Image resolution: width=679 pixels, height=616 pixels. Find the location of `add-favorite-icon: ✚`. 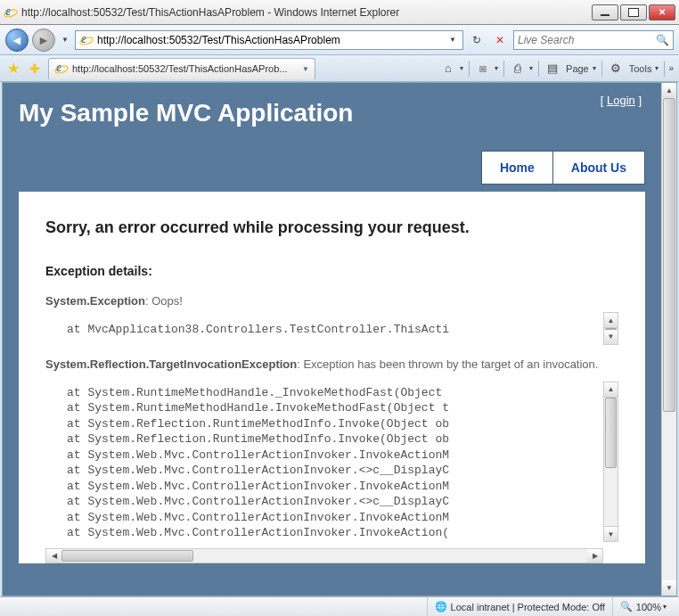

add-favorite-icon: ✚ is located at coordinates (35, 69).